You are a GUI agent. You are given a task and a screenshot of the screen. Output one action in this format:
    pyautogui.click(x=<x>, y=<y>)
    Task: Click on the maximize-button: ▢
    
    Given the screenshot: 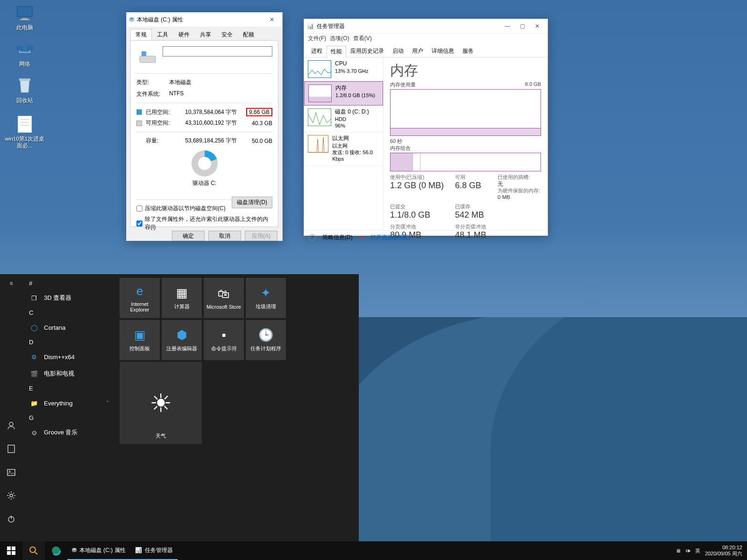 What is the action you would take?
    pyautogui.click(x=522, y=26)
    